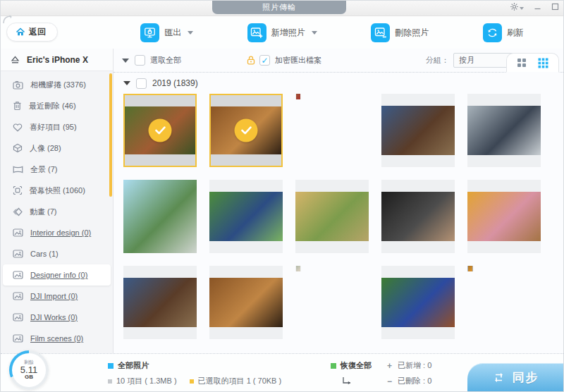  I want to click on items-count-label: 10 項目 ( 1.3MB ), so click(147, 381).